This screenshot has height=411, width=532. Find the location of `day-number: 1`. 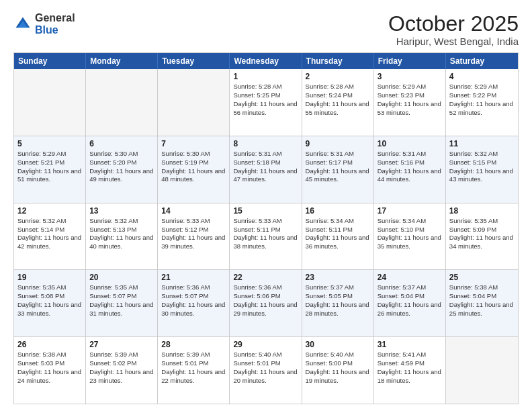

day-number: 1 is located at coordinates (265, 77).